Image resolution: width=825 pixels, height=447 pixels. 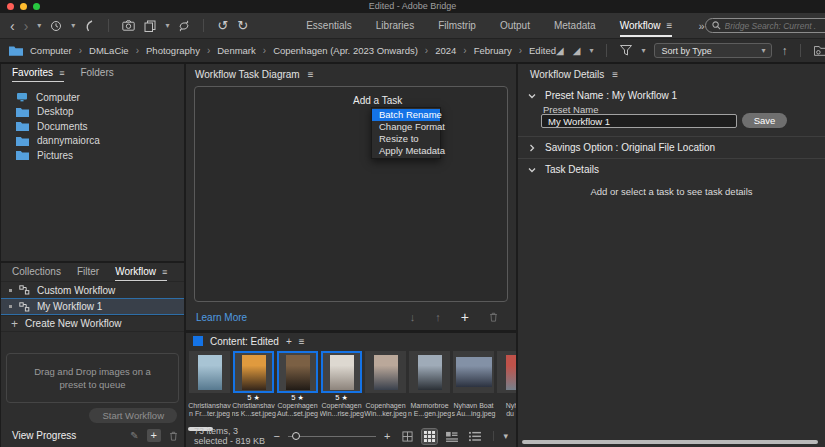 What do you see at coordinates (395, 26) in the screenshot?
I see `workspace-tab: Libraries ≡` at bounding box center [395, 26].